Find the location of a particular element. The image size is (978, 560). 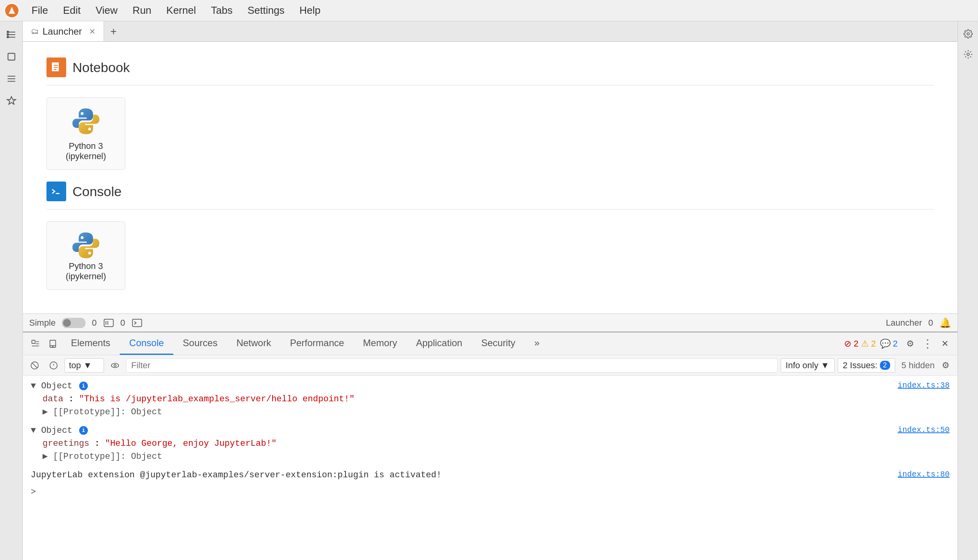

menu-tabs: Tabs is located at coordinates (221, 10).